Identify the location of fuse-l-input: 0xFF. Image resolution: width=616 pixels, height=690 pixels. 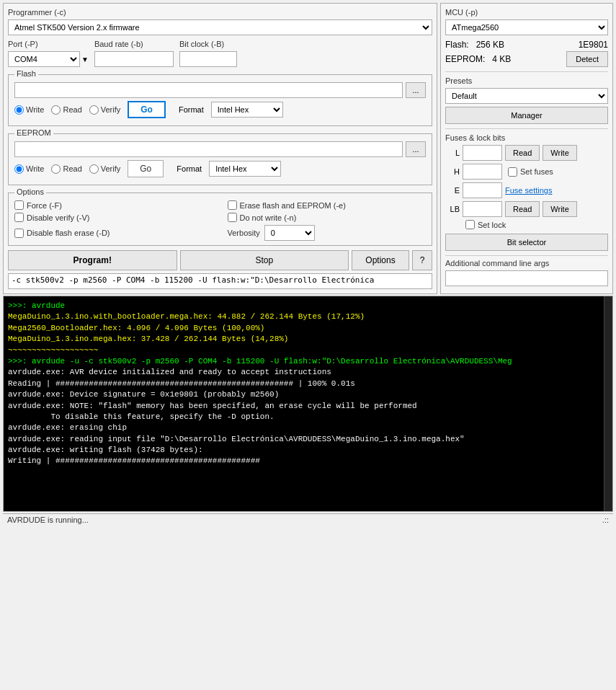
(483, 153).